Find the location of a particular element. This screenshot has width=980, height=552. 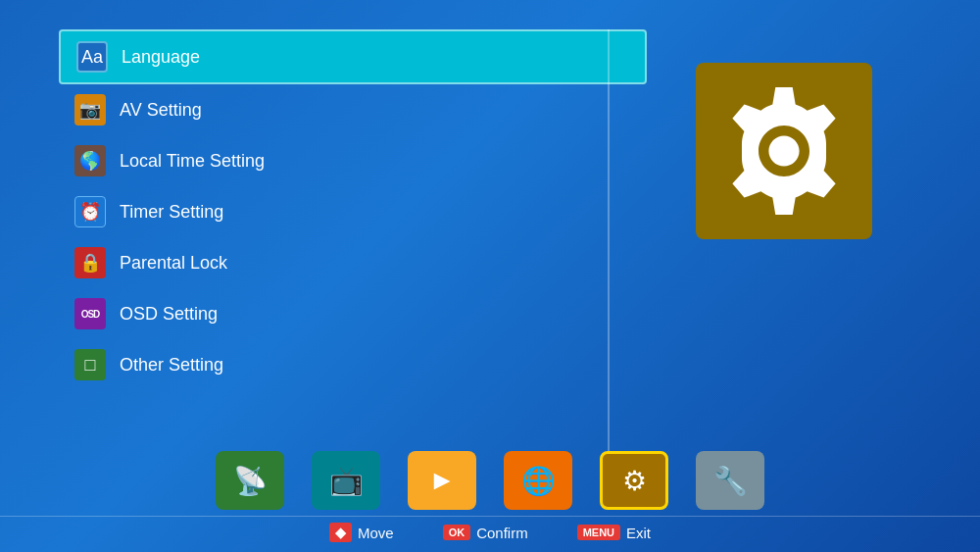

nav-badge-move: ◆ is located at coordinates (341, 532).